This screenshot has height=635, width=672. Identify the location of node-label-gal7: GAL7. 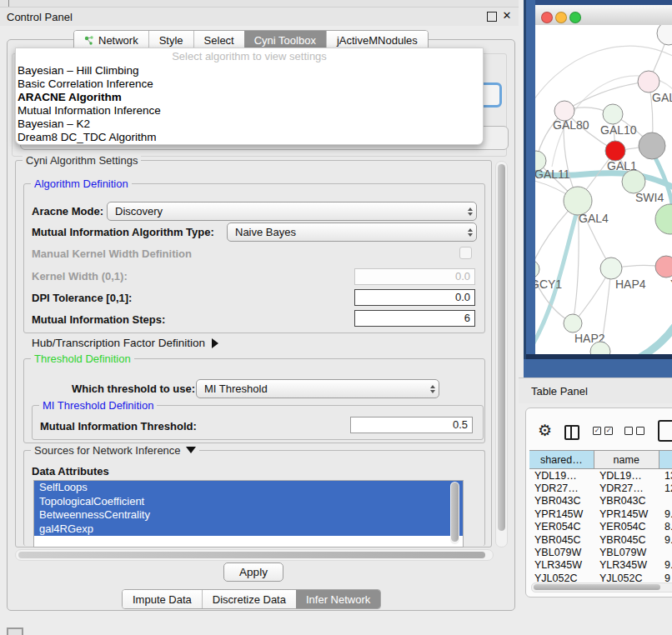
(662, 98).